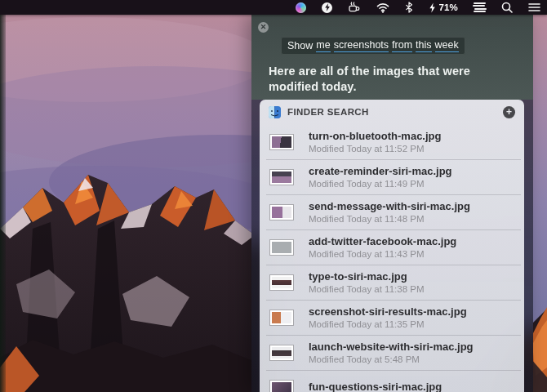 This screenshot has height=392, width=547. Describe the element at coordinates (447, 46) in the screenshot. I see `query-word: week` at that location.